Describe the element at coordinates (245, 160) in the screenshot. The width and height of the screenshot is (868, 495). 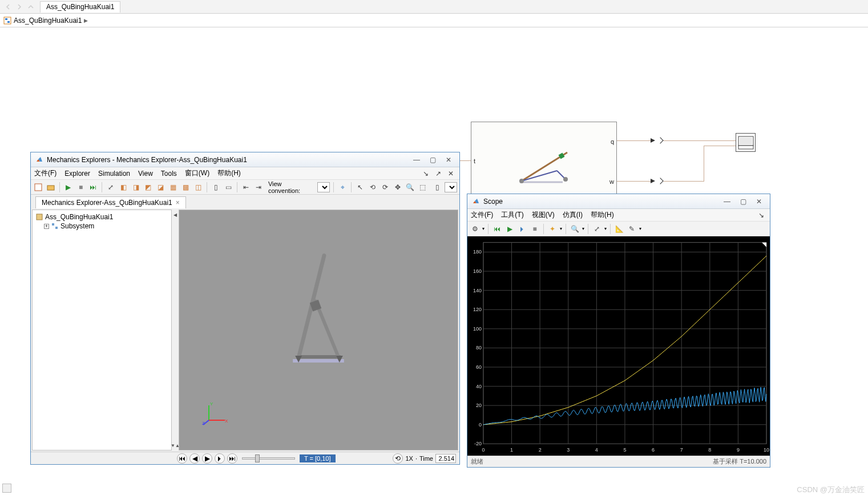
I see `me-titlebar: Mechanics Explorers - Mechanics Explorer…` at that location.